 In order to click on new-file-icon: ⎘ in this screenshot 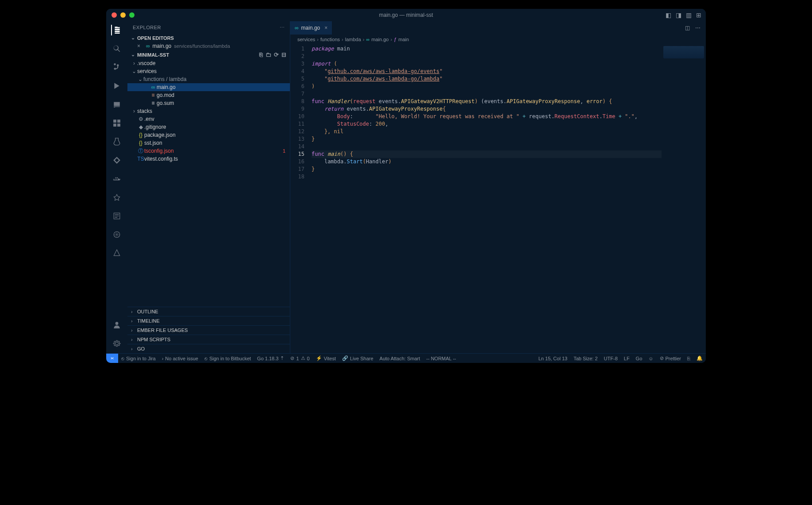, I will do `click(261, 55)`.